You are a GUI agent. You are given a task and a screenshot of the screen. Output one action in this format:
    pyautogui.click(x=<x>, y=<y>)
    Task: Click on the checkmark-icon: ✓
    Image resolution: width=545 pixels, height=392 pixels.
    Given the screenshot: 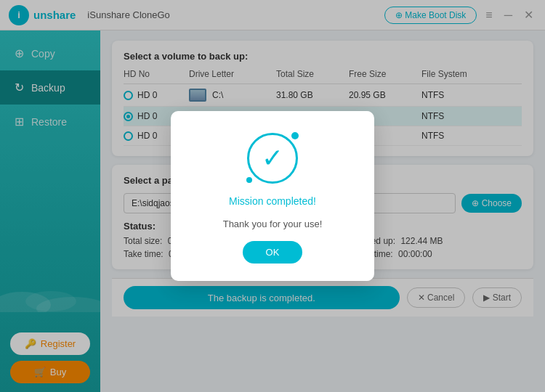 What is the action you would take?
    pyautogui.click(x=272, y=158)
    